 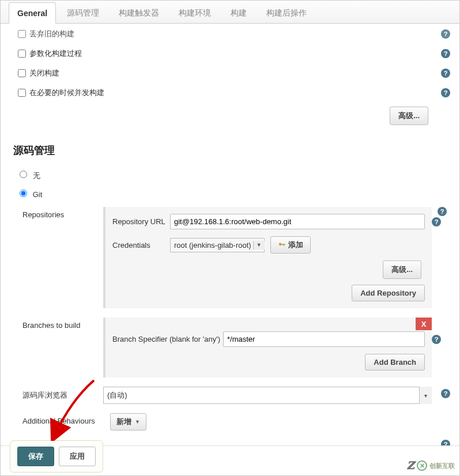 What do you see at coordinates (22, 54) in the screenshot?
I see `checkbox-parameterized` at bounding box center [22, 54].